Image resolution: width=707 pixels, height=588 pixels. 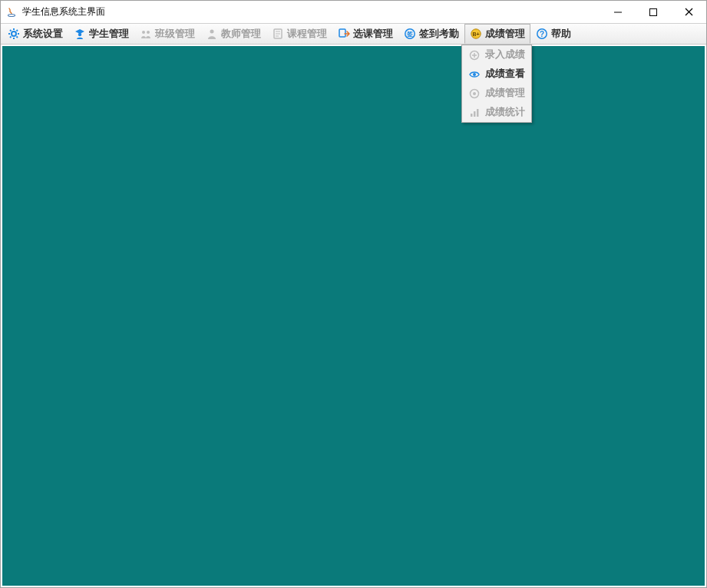 I want to click on maximize-button, so click(x=653, y=12).